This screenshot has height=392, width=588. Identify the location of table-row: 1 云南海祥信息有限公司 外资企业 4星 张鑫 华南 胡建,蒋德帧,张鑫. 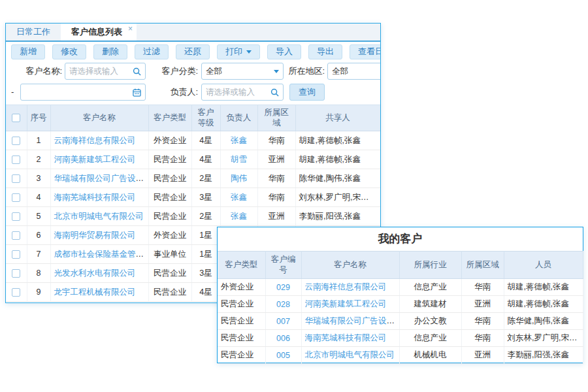
(193, 141).